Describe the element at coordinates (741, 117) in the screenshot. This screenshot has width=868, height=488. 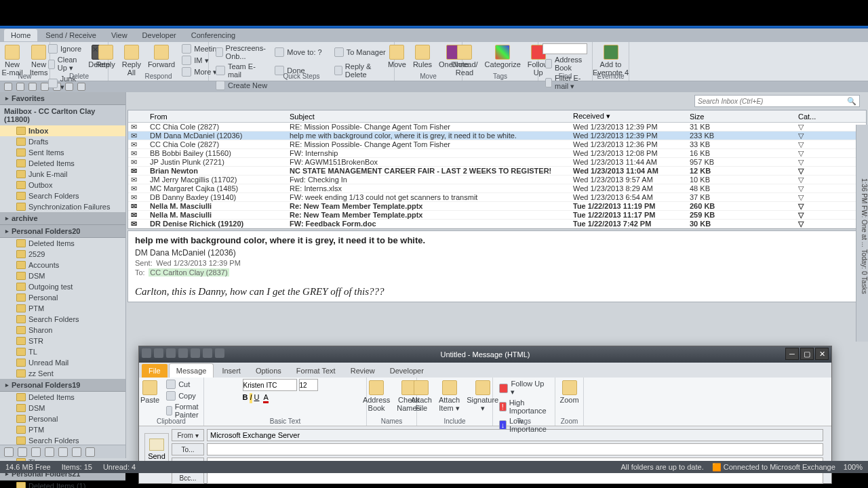
I see `col-size: Size` at that location.